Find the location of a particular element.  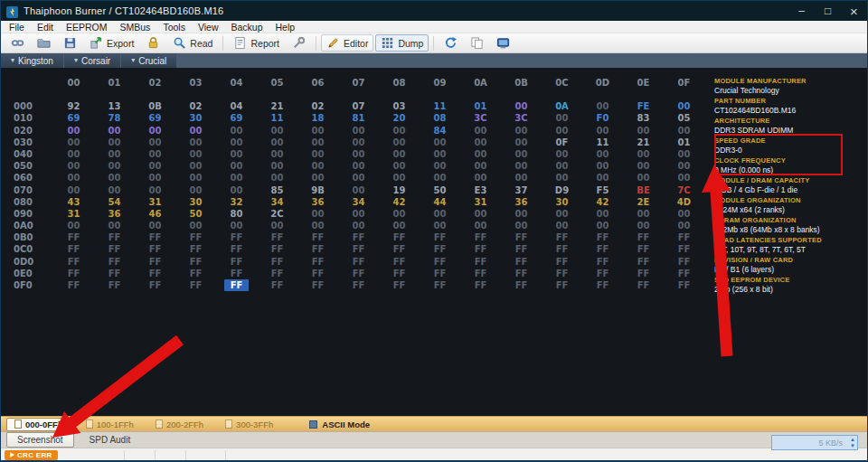

menu-item-smbus: SMBus is located at coordinates (136, 27).